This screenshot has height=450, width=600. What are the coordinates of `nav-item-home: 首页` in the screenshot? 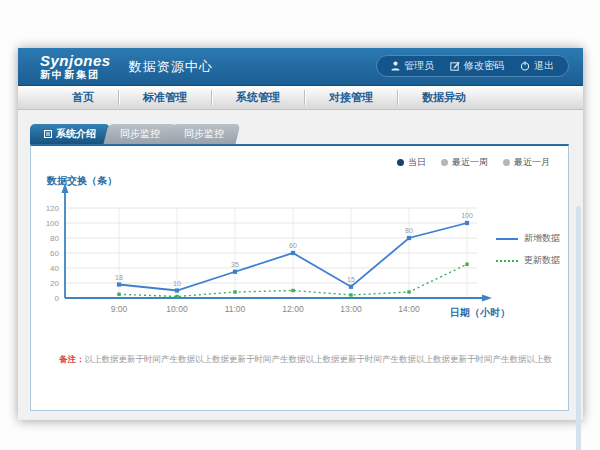 It's located at (83, 98).